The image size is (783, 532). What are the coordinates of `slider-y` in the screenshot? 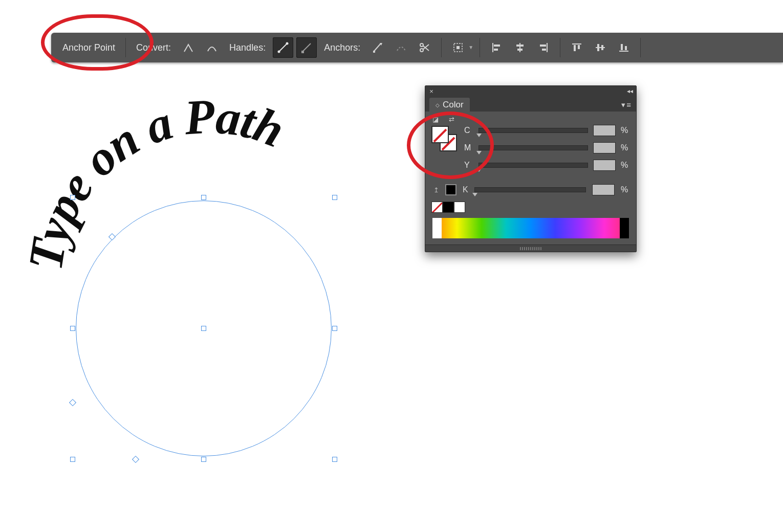 It's located at (533, 165).